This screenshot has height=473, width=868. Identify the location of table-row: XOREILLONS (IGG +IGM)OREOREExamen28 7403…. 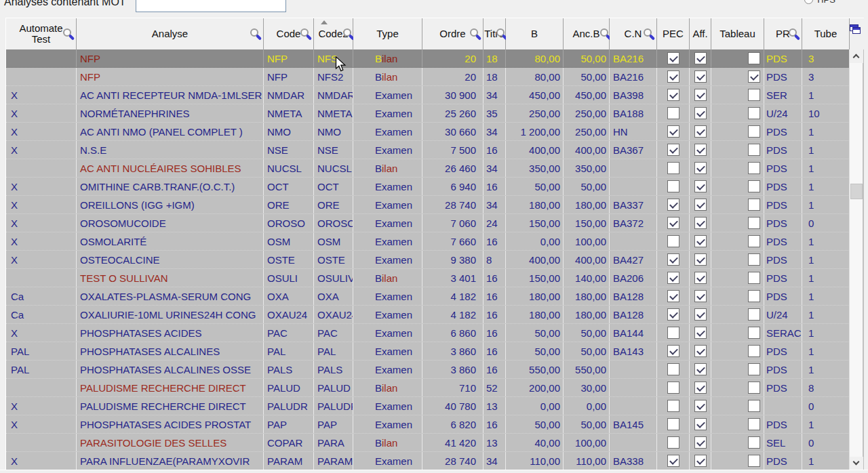
(428, 205).